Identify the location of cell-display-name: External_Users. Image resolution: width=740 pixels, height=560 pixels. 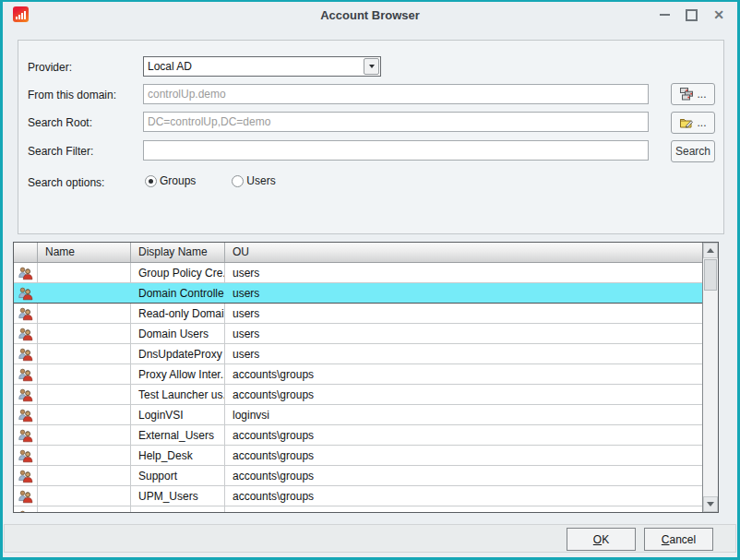
(178, 435).